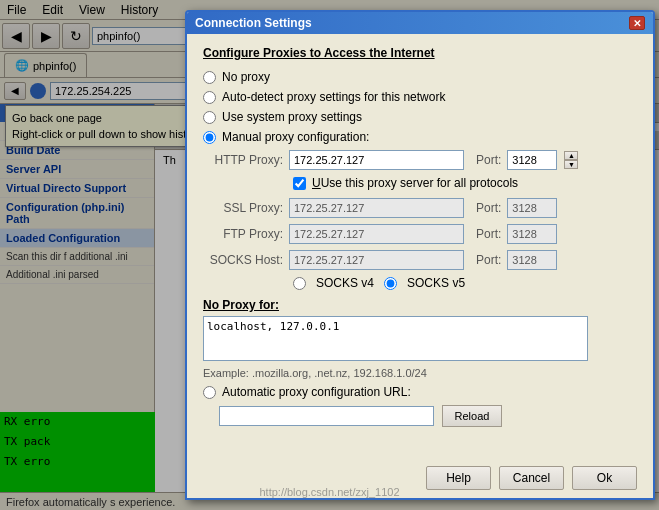  Describe the element at coordinates (415, 183) in the screenshot. I see `use-all-protocols-label: UUse this proxy server for all protocols` at that location.